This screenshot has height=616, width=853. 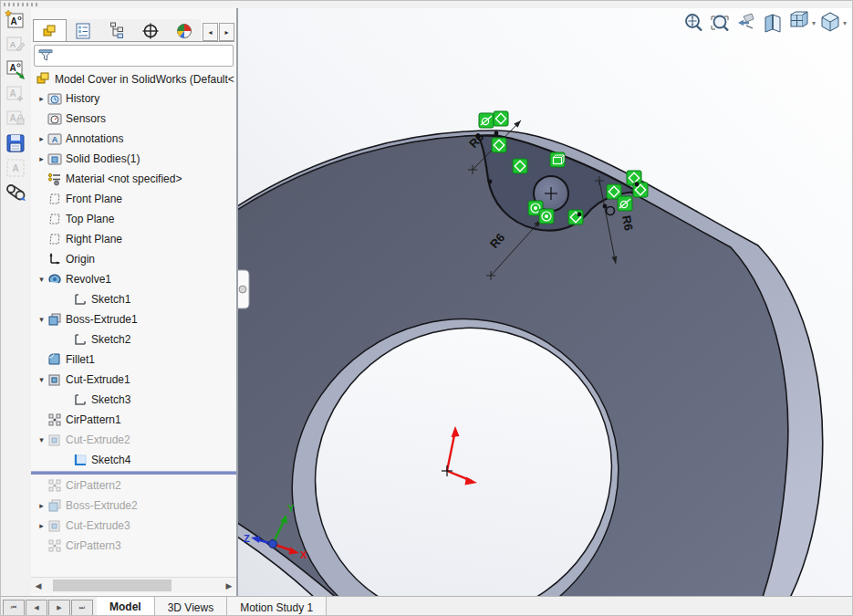 What do you see at coordinates (133, 485) in the screenshot?
I see `tree-item-cirpattern2: CirPattern2` at bounding box center [133, 485].